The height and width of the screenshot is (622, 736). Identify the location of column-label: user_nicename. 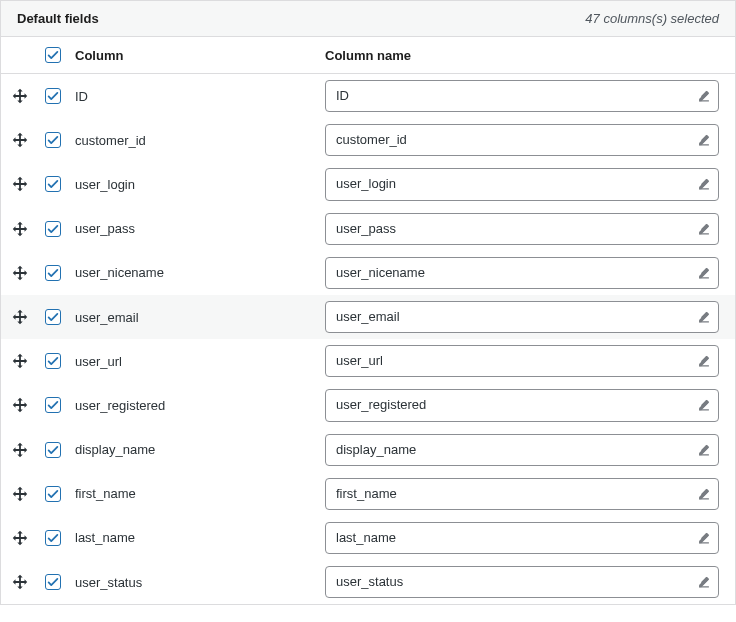
(120, 272).